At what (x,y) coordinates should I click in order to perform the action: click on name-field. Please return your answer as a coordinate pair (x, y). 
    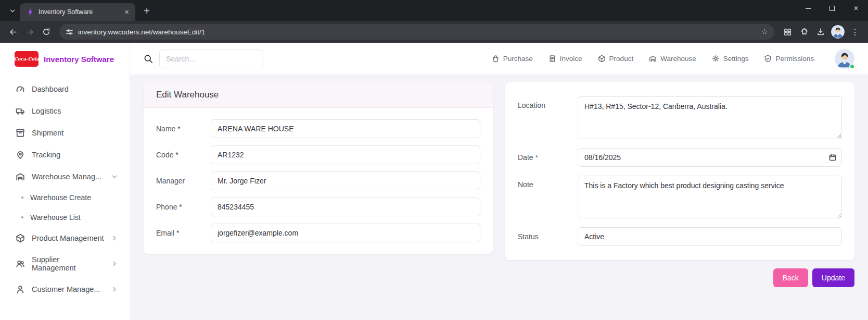
    Looking at the image, I should click on (346, 129).